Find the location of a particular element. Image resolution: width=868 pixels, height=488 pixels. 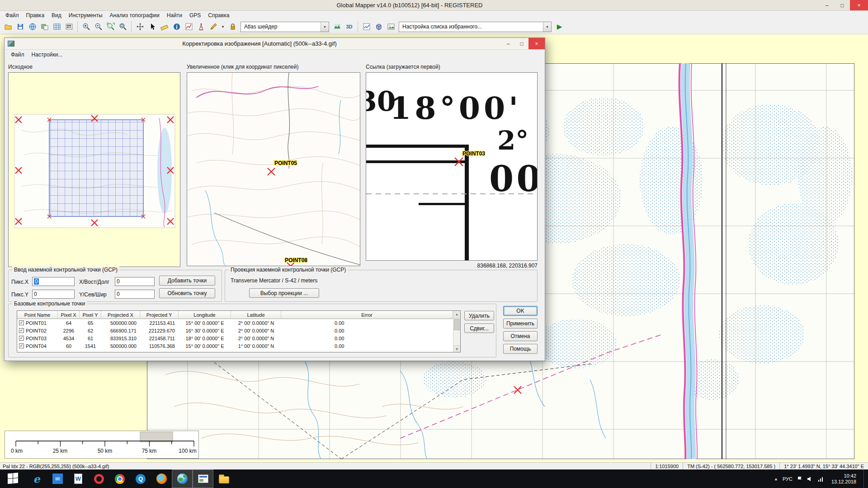

toolbar-profile-button is located at coordinates (189, 27).